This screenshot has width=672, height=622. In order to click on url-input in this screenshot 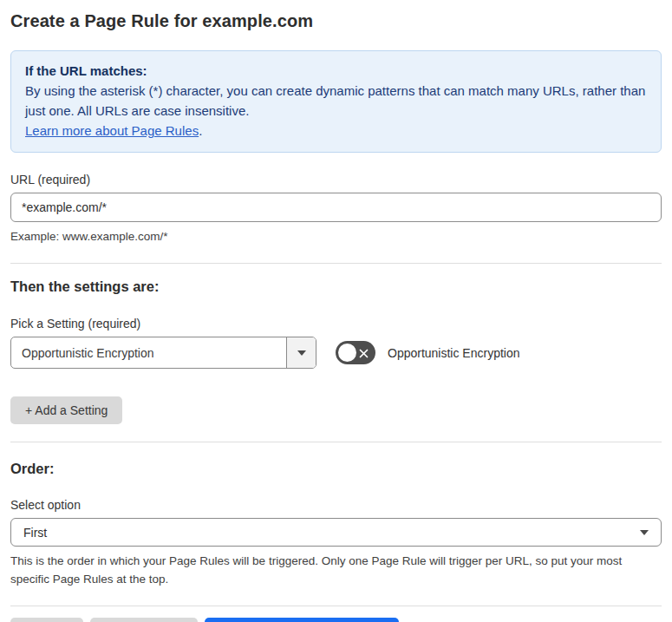, I will do `click(336, 207)`.